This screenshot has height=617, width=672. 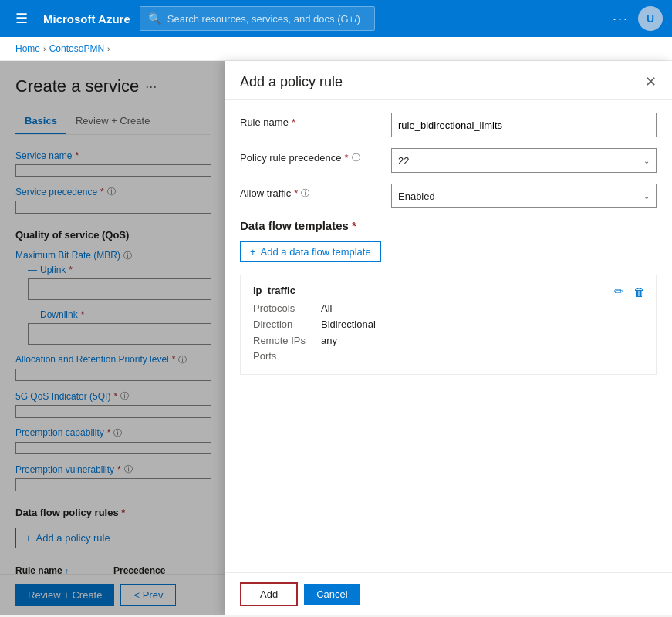 What do you see at coordinates (332, 594) in the screenshot?
I see `cancel-button: Cancel` at bounding box center [332, 594].